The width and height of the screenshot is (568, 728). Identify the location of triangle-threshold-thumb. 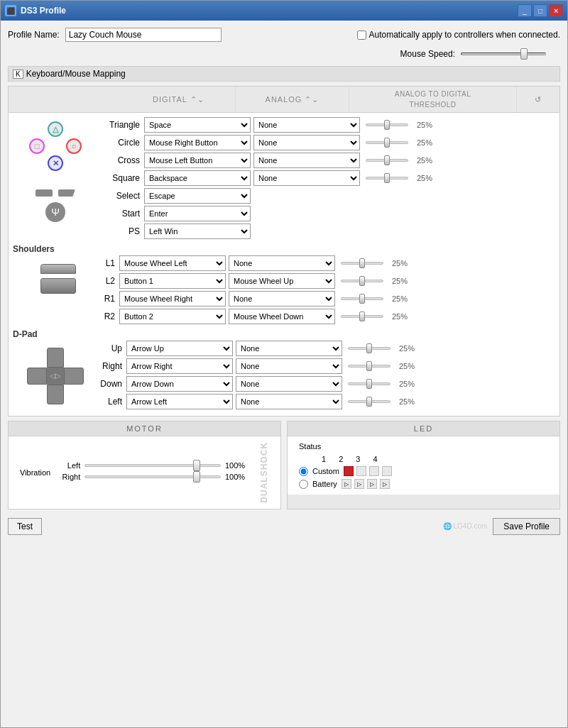
(387, 125).